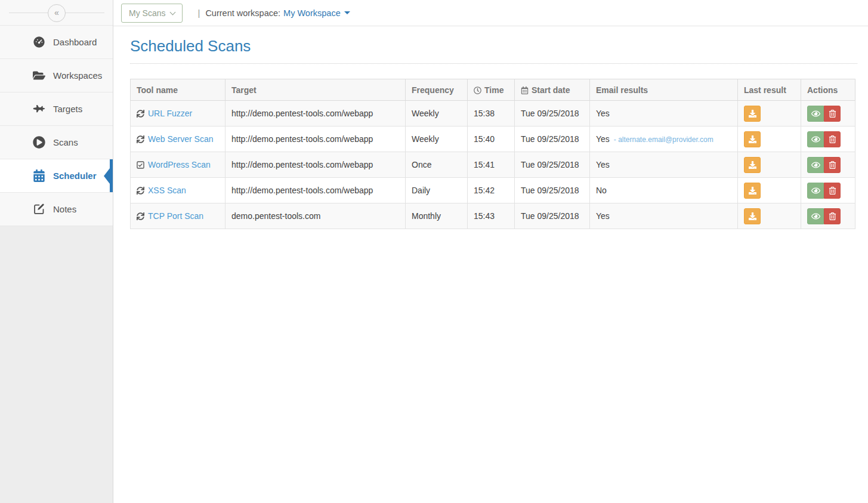 This screenshot has height=503, width=868. I want to click on chevron-down-icon, so click(173, 12).